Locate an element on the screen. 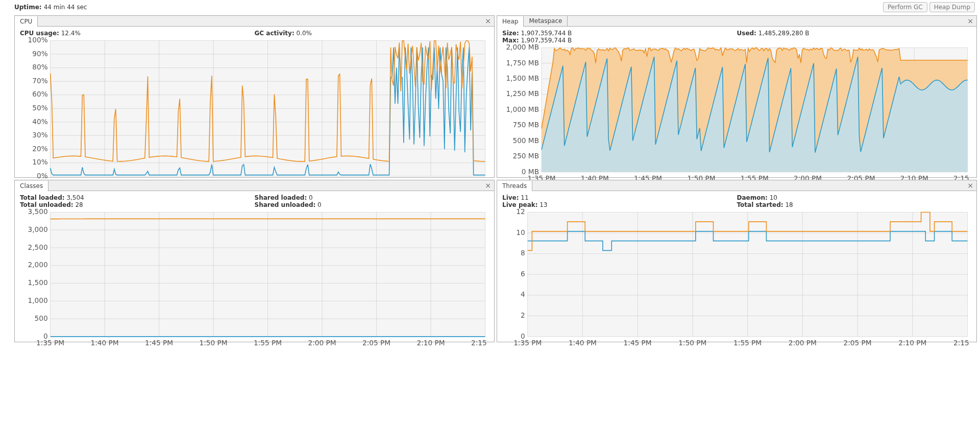 The height and width of the screenshot is (425, 980). tab-threads: Threads is located at coordinates (514, 186).